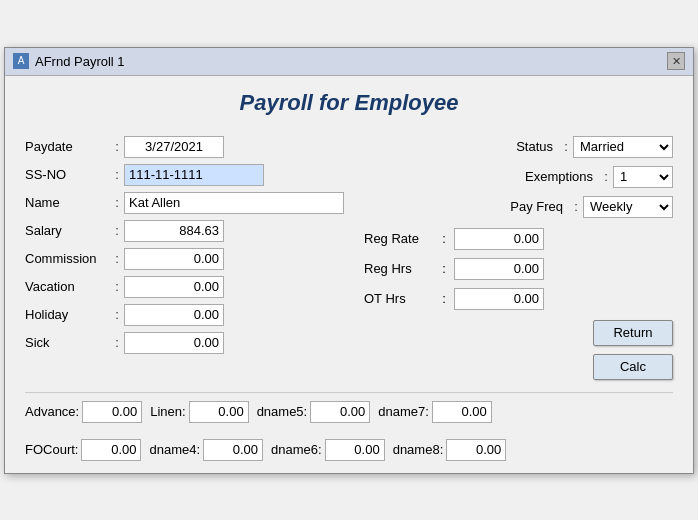  What do you see at coordinates (174, 315) in the screenshot?
I see `holiday-input` at bounding box center [174, 315].